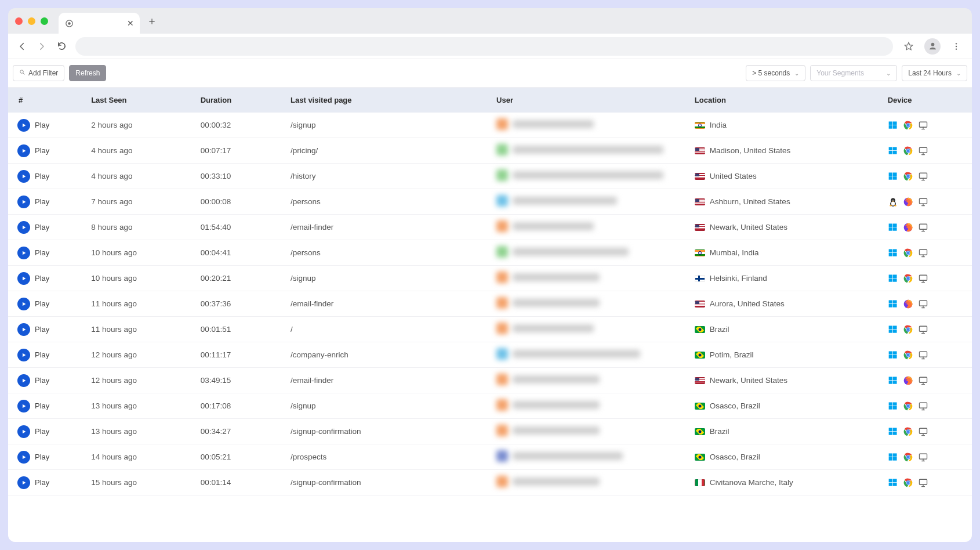 The image size is (980, 550). I want to click on time-range-dropdown: Last 24 Hours ⌄, so click(935, 73).